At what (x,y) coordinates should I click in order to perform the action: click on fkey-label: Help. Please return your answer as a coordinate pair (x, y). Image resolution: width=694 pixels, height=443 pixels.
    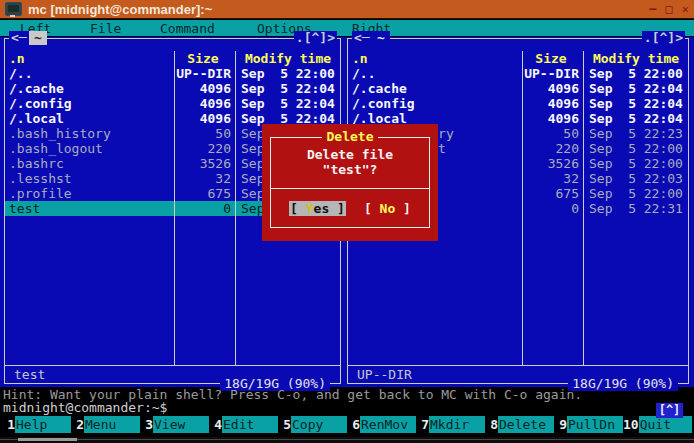
    Looking at the image, I should click on (43, 424).